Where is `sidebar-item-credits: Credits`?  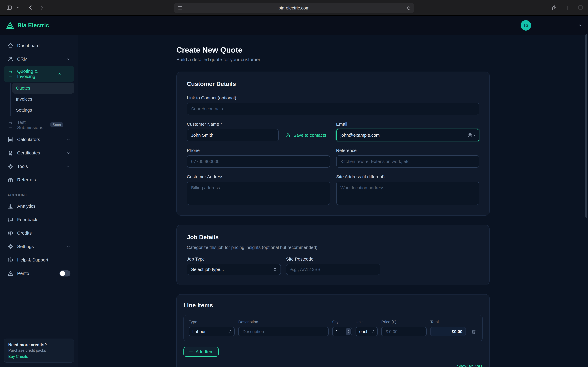 sidebar-item-credits: Credits is located at coordinates (39, 233).